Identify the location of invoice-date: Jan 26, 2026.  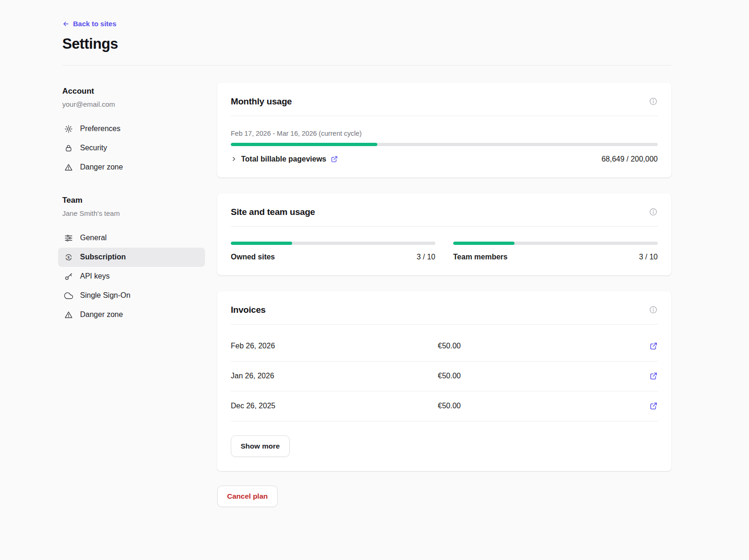
(334, 376).